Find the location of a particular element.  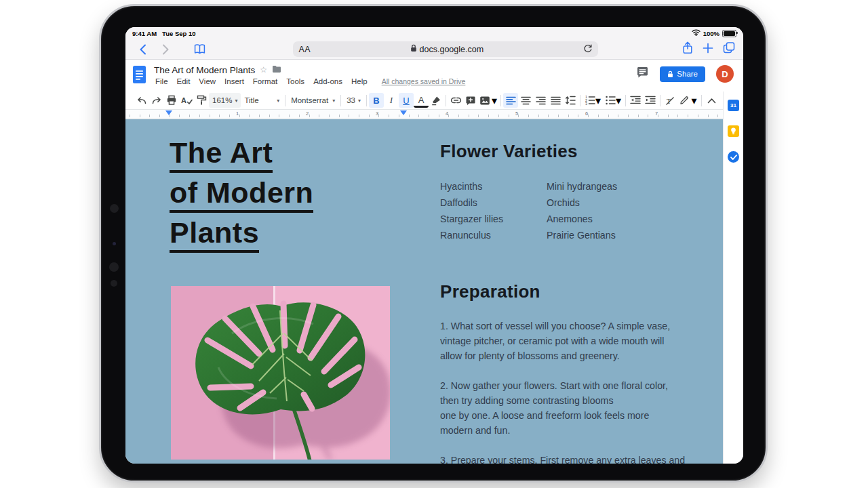

text-color-button: A is located at coordinates (421, 101).